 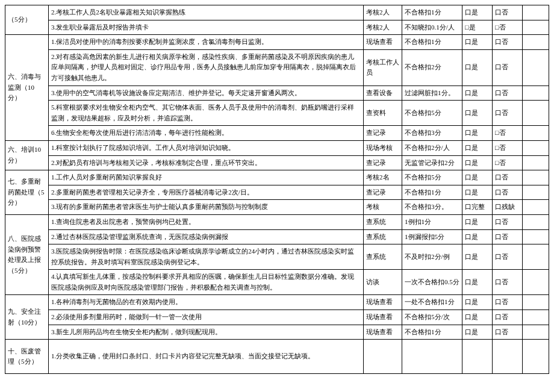 I want to click on checkbox-no, so click(x=508, y=356).